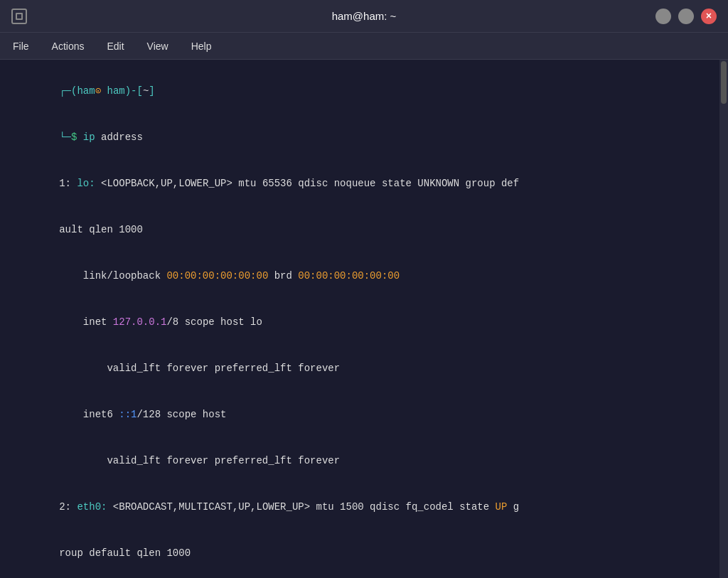  Describe the element at coordinates (686, 16) in the screenshot. I see `window-controls: ×` at that location.